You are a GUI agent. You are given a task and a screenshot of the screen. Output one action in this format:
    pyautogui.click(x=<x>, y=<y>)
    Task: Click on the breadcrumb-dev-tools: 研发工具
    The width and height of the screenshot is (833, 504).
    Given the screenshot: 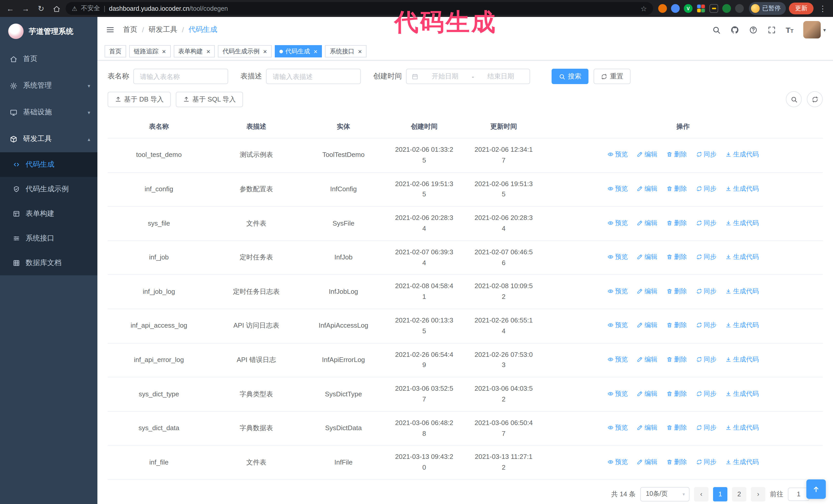 What is the action you would take?
    pyautogui.click(x=163, y=30)
    